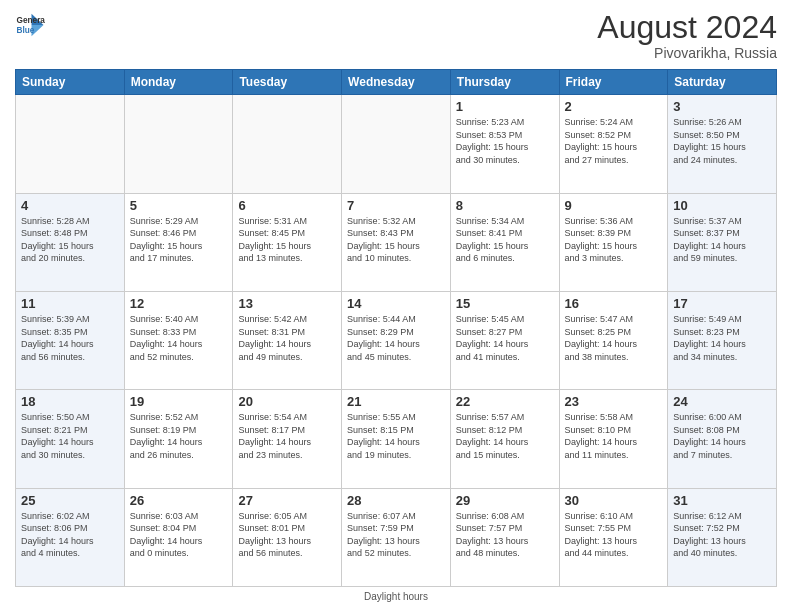 This screenshot has height=612, width=792. Describe the element at coordinates (722, 106) in the screenshot. I see `day-number: 3` at that location.